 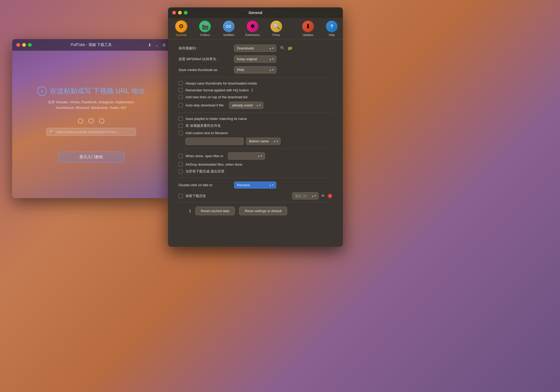 I want to click on settings-title: General, so click(x=255, y=13).